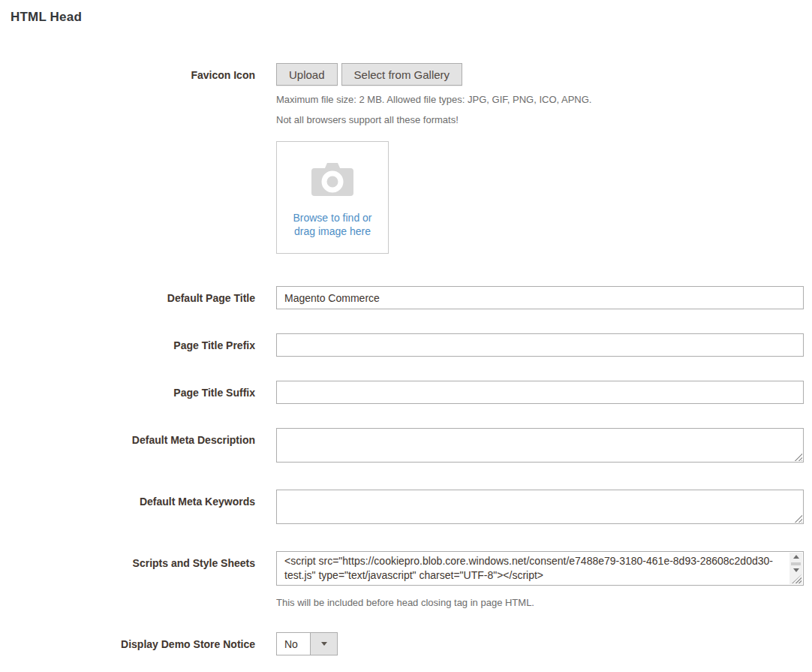  Describe the element at coordinates (406, 580) in the screenshot. I see `scripts-and-stylesheets-row: Scripts and Style Sheets <script src="ht…` at that location.